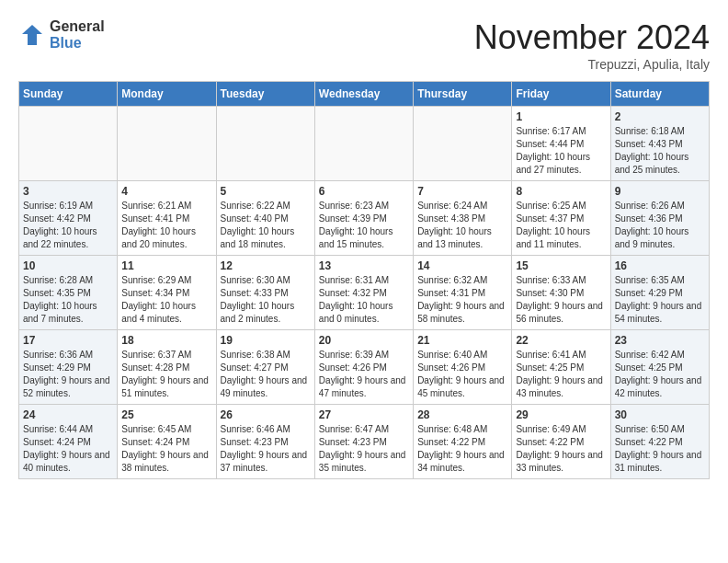  Describe the element at coordinates (660, 225) in the screenshot. I see `day-info: Sunrise: 6:26 AM Sunset: 4:36 PM Dayligh…` at that location.